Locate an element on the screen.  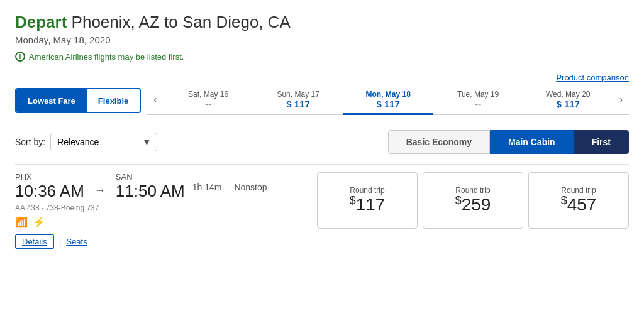
price-card-1: Round trip$259 is located at coordinates (473, 200).